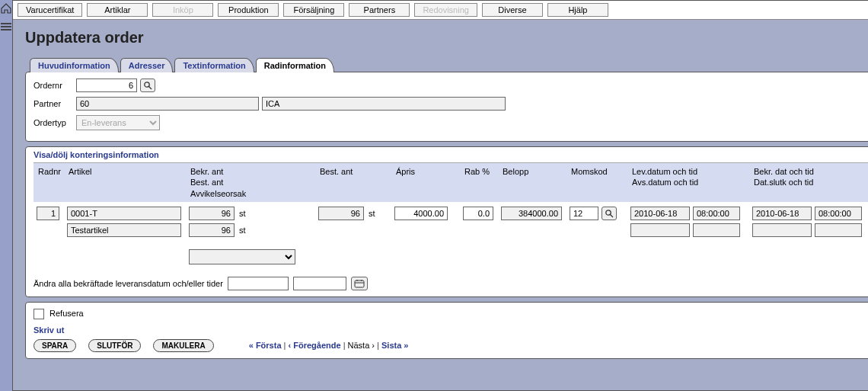 This screenshot has width=868, height=391. What do you see at coordinates (361, 345) in the screenshot?
I see `pager-next: Nästa ›` at bounding box center [361, 345].